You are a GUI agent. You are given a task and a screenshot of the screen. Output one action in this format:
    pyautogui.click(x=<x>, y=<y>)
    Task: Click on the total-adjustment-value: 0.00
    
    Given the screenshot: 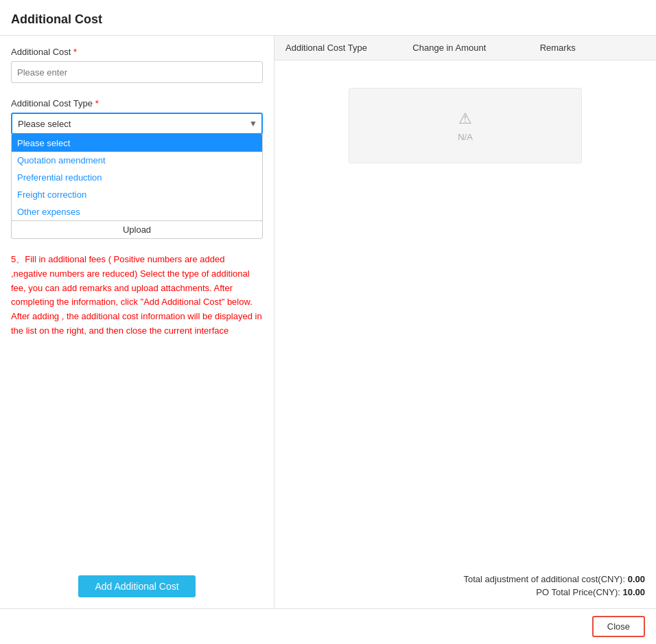 What is the action you would take?
    pyautogui.click(x=637, y=579)
    